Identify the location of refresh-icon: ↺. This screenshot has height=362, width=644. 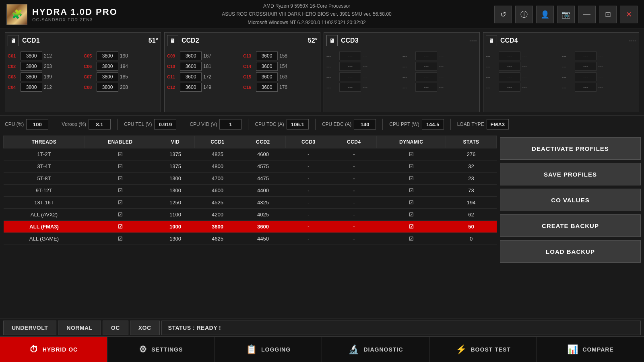
(503, 14).